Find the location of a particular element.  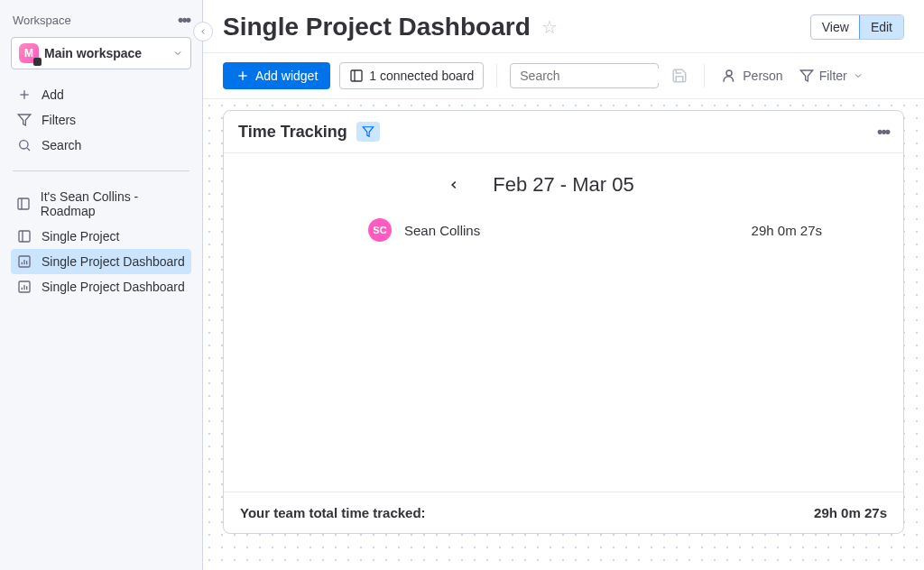

board-list: It's Sean Collins - Roadmap Single Proje… is located at coordinates (101, 242).